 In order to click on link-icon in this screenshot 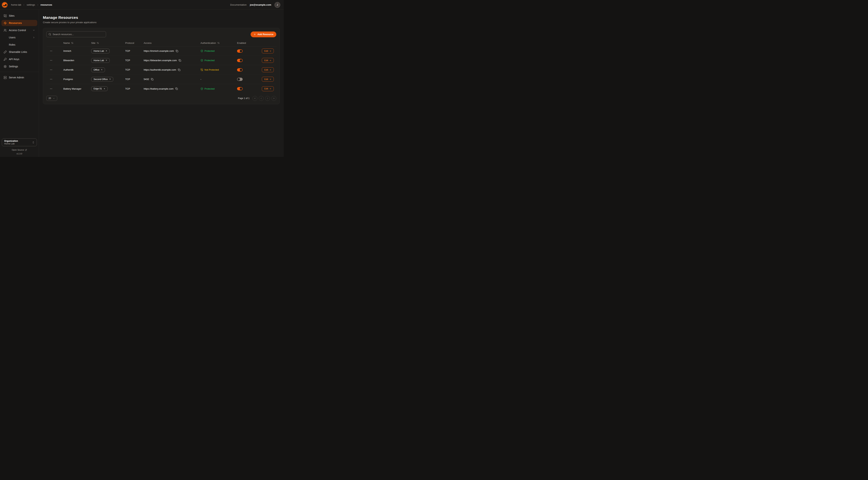, I will do `click(5, 52)`.